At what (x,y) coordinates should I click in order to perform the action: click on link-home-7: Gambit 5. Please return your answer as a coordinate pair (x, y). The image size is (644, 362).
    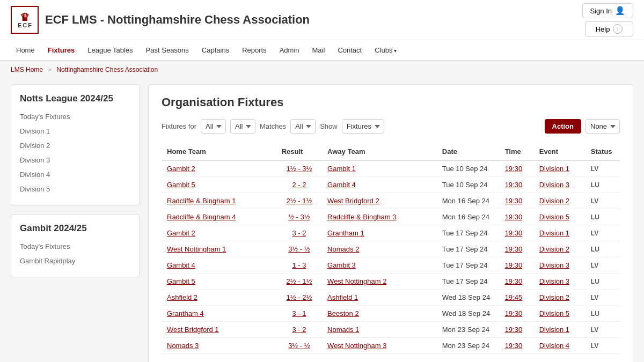
    Looking at the image, I should click on (181, 281).